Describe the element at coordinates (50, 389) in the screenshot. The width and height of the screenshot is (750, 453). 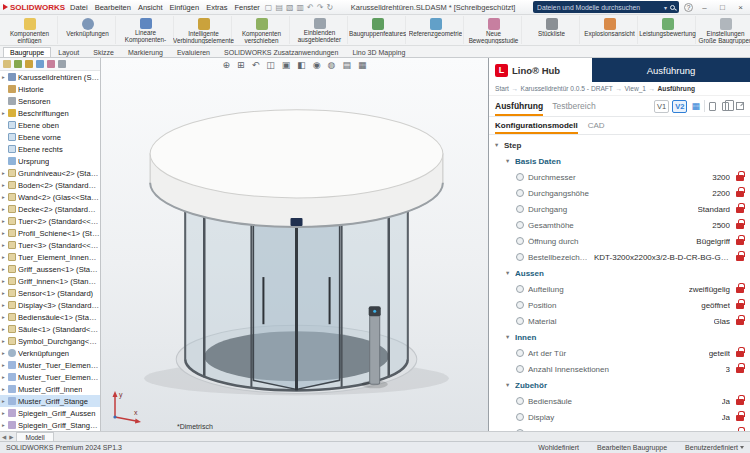
I see `feature-tree-item: ▸ Muster_Griff_innen` at that location.